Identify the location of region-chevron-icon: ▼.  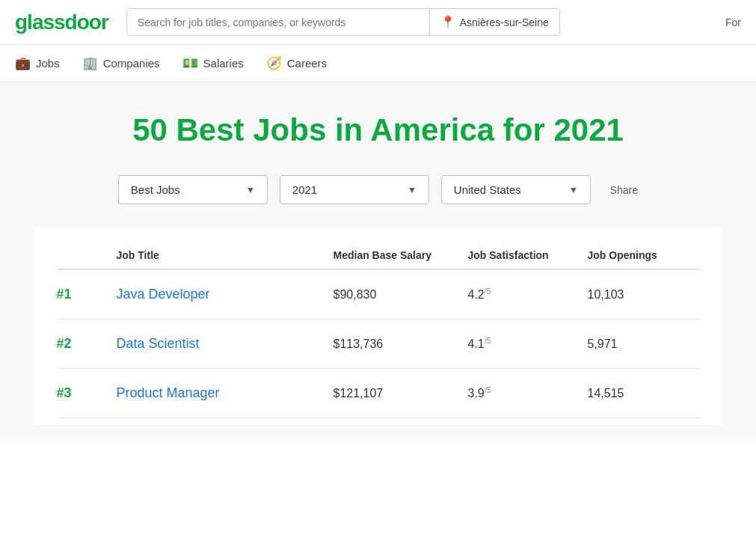
(574, 190).